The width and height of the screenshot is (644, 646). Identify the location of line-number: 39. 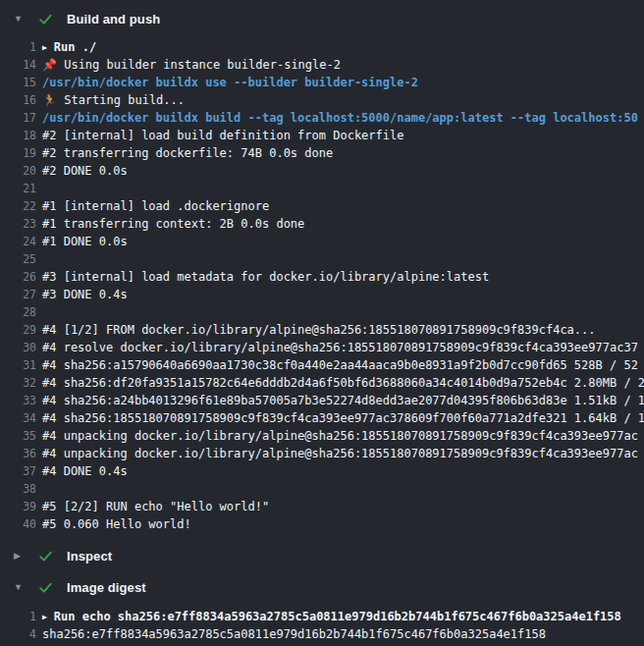
(18, 507).